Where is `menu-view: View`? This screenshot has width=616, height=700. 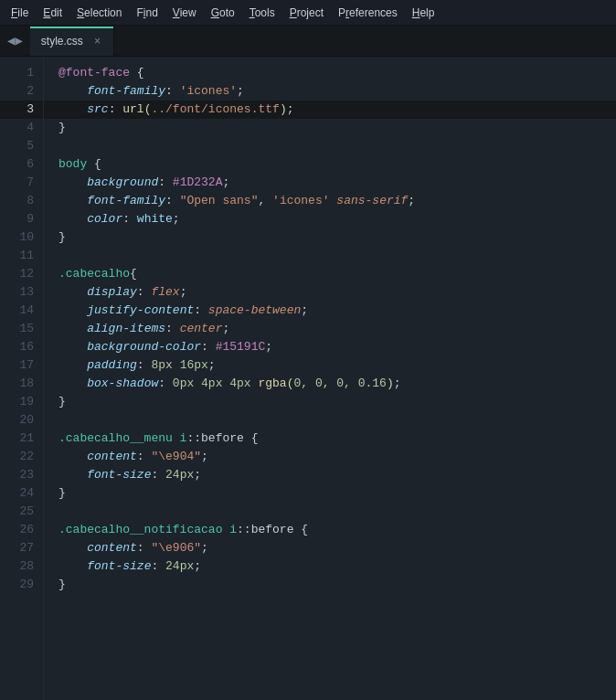
menu-view: View is located at coordinates (185, 13).